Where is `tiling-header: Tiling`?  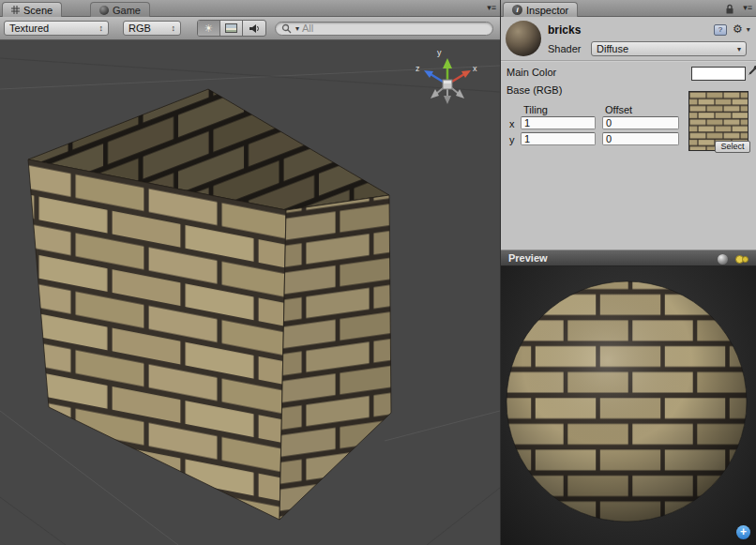
tiling-header: Tiling is located at coordinates (536, 110).